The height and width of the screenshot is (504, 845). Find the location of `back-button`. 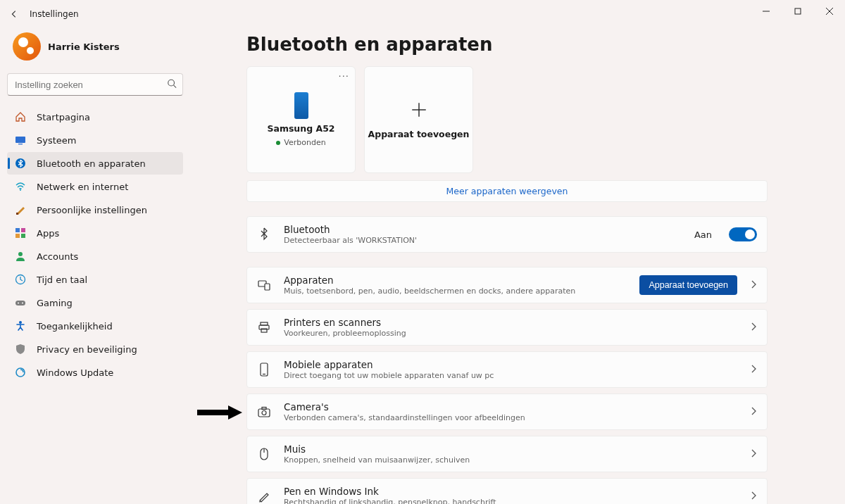

back-button is located at coordinates (14, 14).